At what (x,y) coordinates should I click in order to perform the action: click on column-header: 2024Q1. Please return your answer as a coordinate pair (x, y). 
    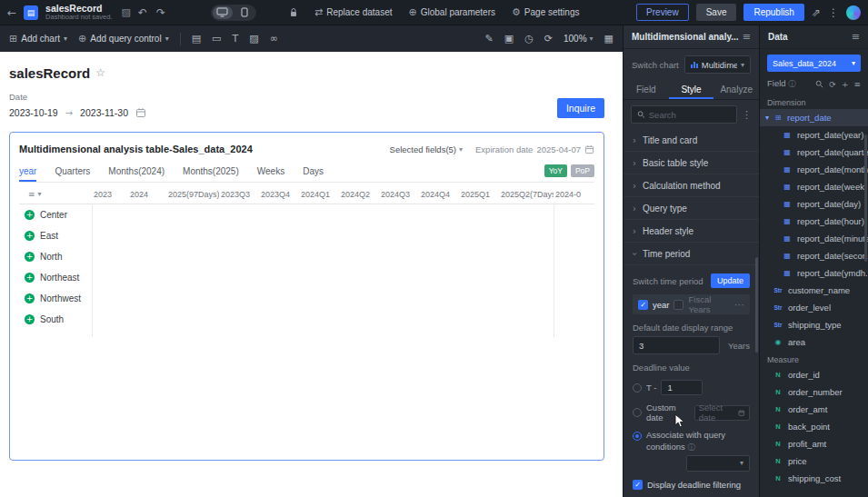
    Looking at the image, I should click on (319, 194).